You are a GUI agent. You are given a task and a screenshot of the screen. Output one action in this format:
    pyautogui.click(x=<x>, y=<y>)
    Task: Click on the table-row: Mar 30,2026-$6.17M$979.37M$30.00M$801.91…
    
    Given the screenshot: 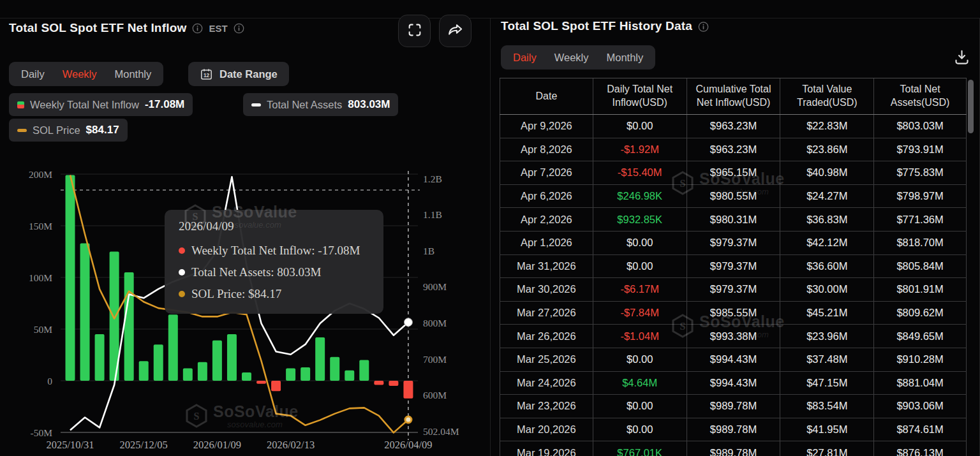 What is the action you would take?
    pyautogui.click(x=733, y=290)
    